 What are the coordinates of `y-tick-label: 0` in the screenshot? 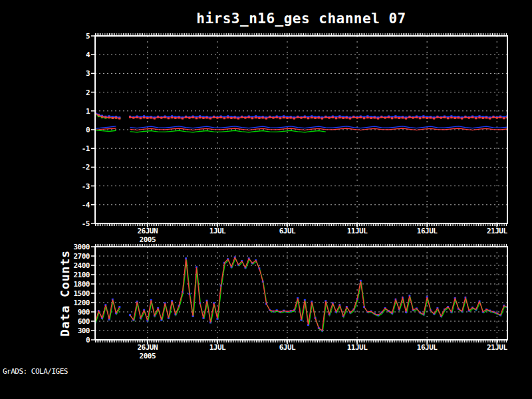 It's located at (88, 340).